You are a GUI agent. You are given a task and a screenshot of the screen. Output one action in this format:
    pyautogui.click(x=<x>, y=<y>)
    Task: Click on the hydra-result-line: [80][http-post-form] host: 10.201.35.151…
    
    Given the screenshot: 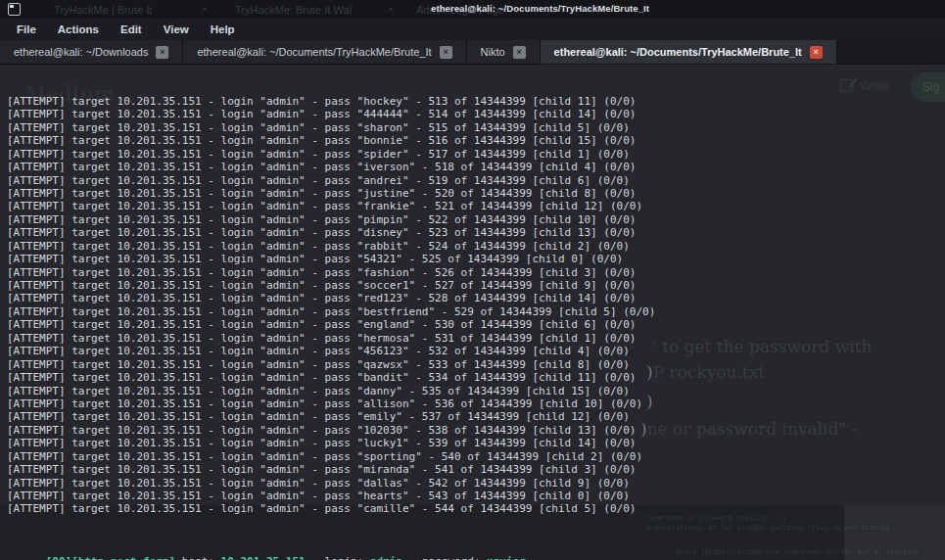 What is the action you would take?
    pyautogui.click(x=476, y=548)
    